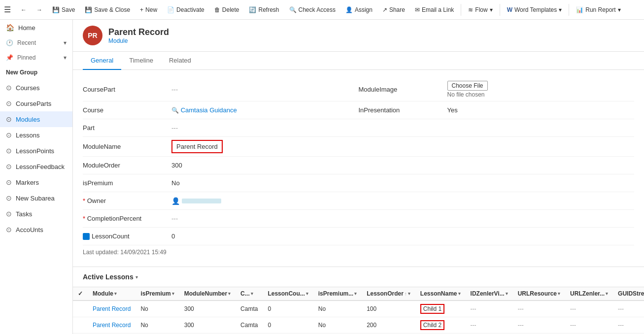  I want to click on flow-button: ≋ Flow ▾, so click(480, 10).